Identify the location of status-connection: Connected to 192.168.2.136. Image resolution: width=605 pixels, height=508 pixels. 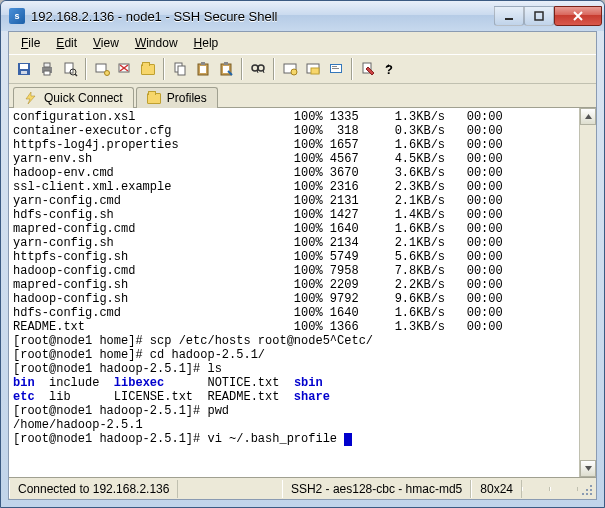
(94, 489).